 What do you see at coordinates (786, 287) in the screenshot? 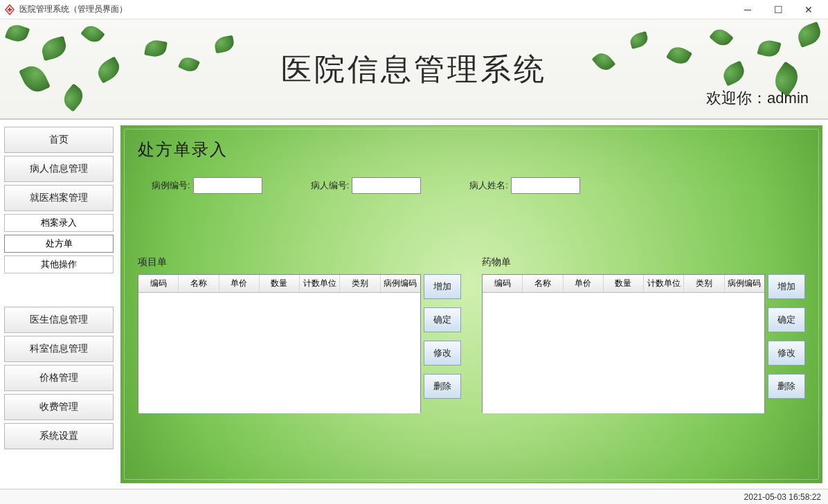
I see `medicine-add-button: 增加` at bounding box center [786, 287].